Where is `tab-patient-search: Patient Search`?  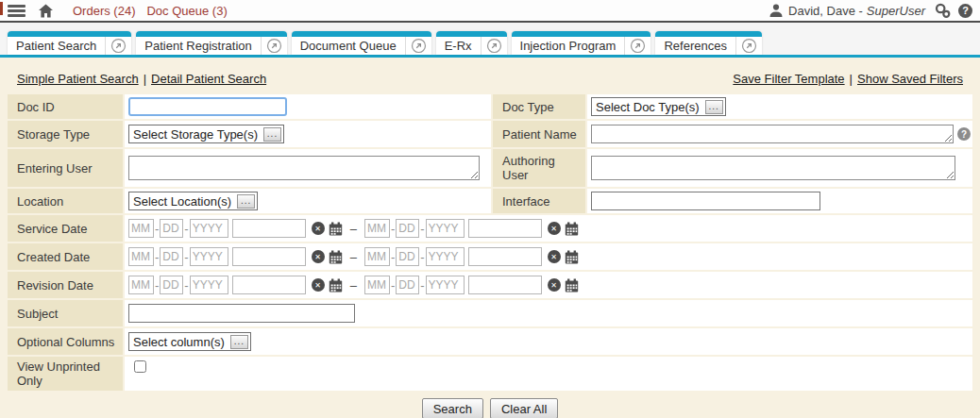 tab-patient-search: Patient Search is located at coordinates (70, 43).